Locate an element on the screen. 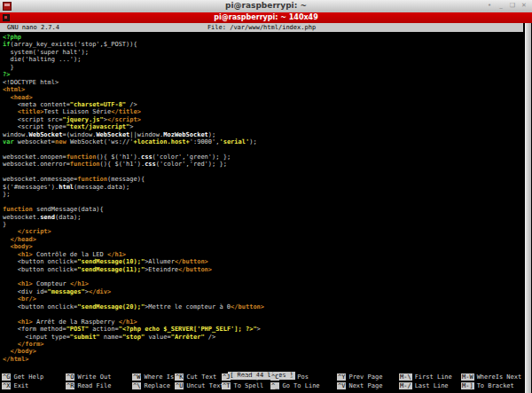  shortcut-label: Cur Pos is located at coordinates (295, 377).